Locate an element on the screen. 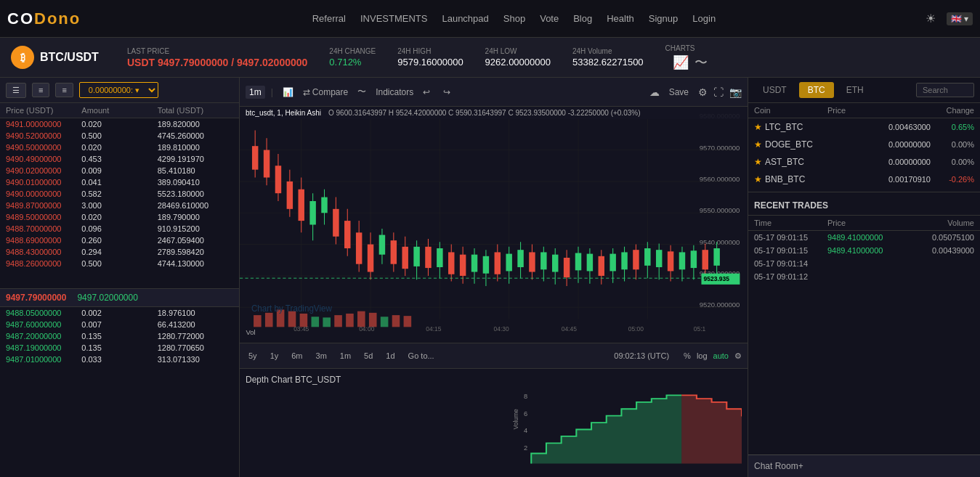 The image size is (980, 477). tn-5d: 5d is located at coordinates (368, 356).